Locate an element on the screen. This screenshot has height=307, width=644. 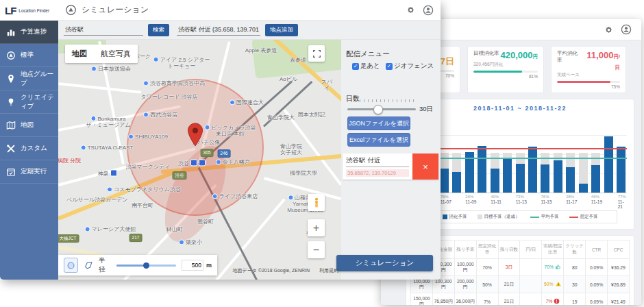
map-label: 渋谷 is located at coordinates (192, 163).